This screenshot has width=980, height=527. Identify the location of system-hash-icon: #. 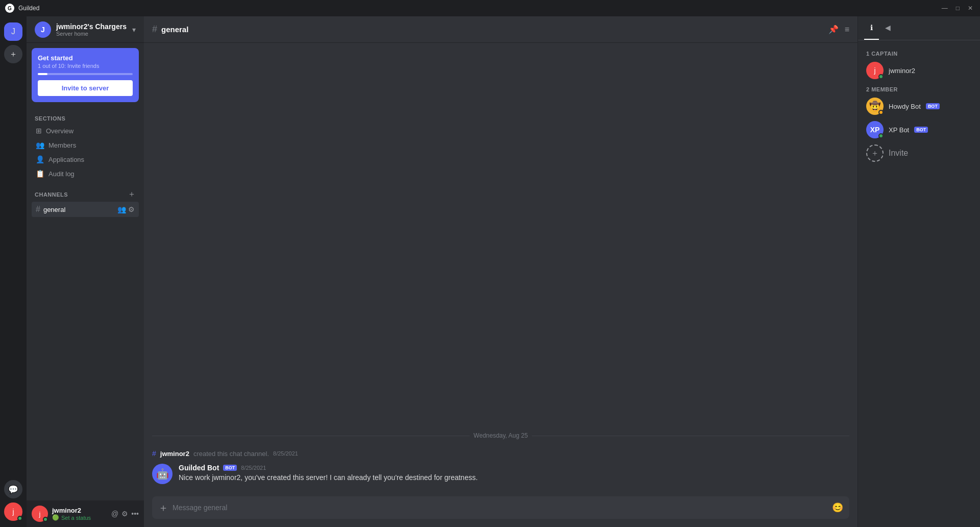
(154, 453).